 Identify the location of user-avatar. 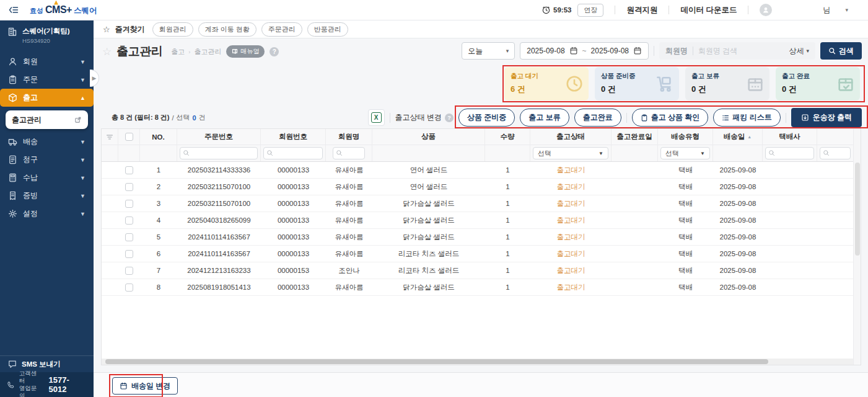
(766, 10).